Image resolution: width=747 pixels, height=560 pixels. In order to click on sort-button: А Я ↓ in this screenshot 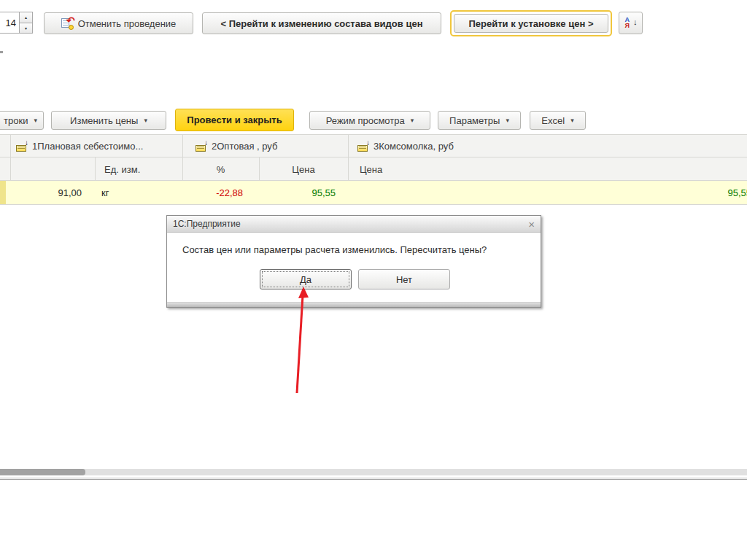, I will do `click(630, 23)`.